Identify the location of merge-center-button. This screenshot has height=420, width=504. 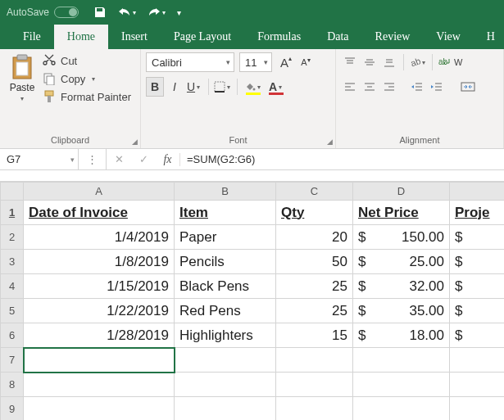
(468, 87).